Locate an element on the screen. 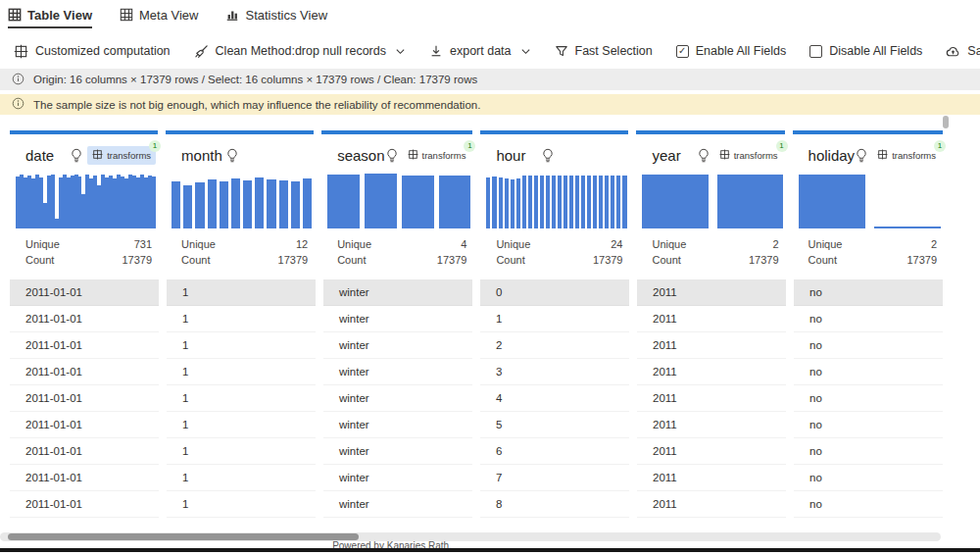 This screenshot has width=980, height=555. vertical-scrollbar-thumb is located at coordinates (946, 122).